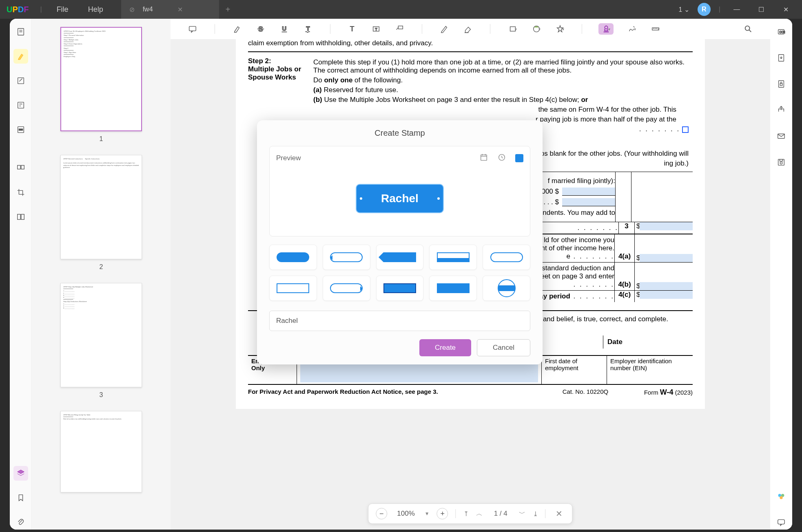 The image size is (802, 532). Describe the element at coordinates (781, 110) in the screenshot. I see `share-icon` at that location.